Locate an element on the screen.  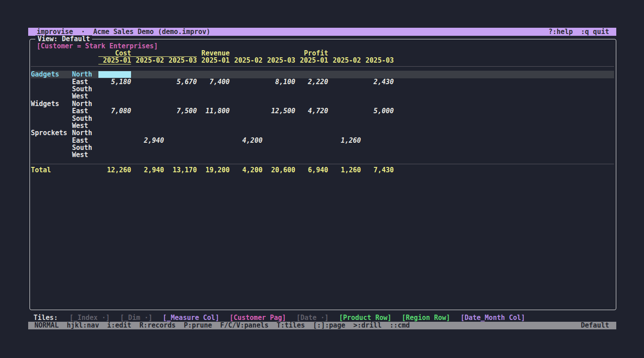
status-hint: >:drill is located at coordinates (368, 326).